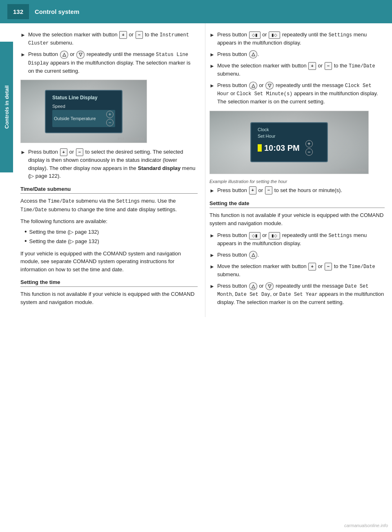 The image size is (392, 532). Describe the element at coordinates (110, 114) in the screenshot. I see `display-plus-btn: +` at that location.